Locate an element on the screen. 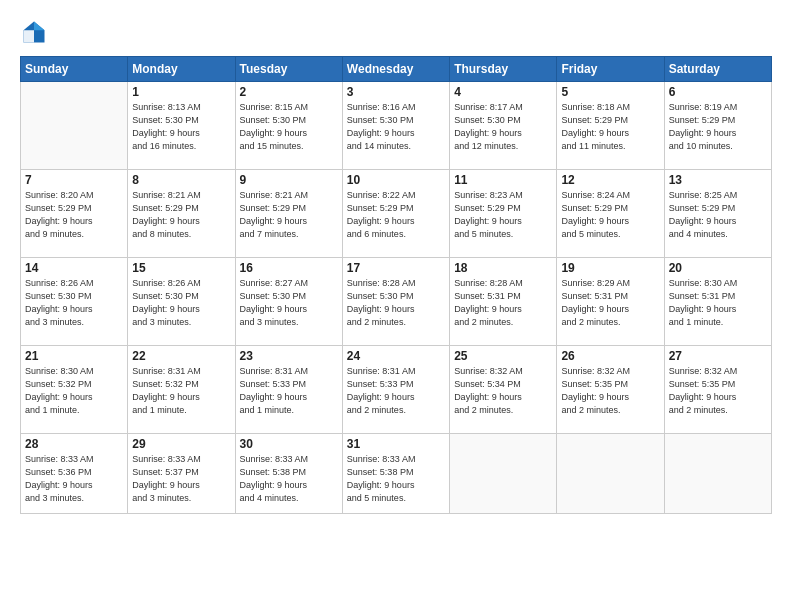 The image size is (792, 612). week-row-1: 1Sunrise: 8:13 AM Sunset: 5:30 PM Daylig… is located at coordinates (396, 126).